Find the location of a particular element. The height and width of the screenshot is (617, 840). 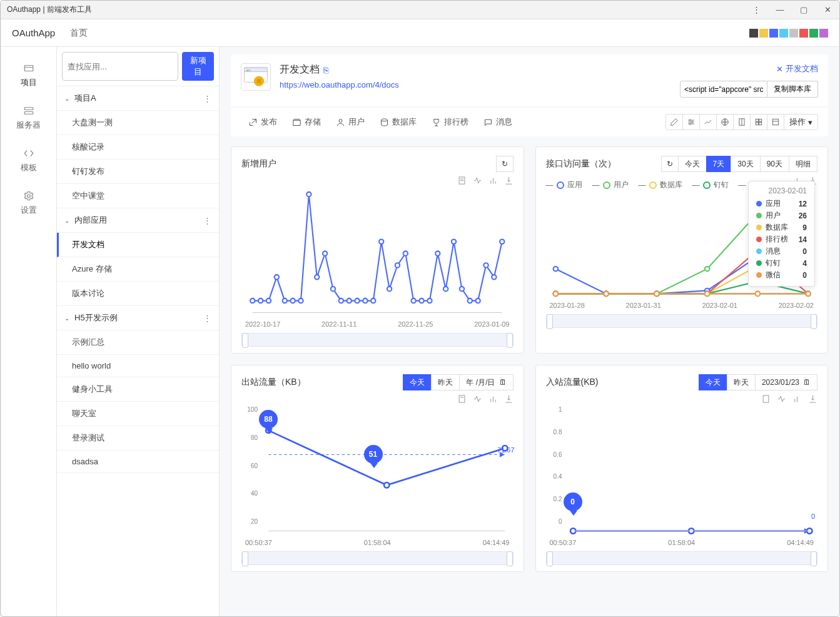

tab-database: 数据库 is located at coordinates (398, 122).